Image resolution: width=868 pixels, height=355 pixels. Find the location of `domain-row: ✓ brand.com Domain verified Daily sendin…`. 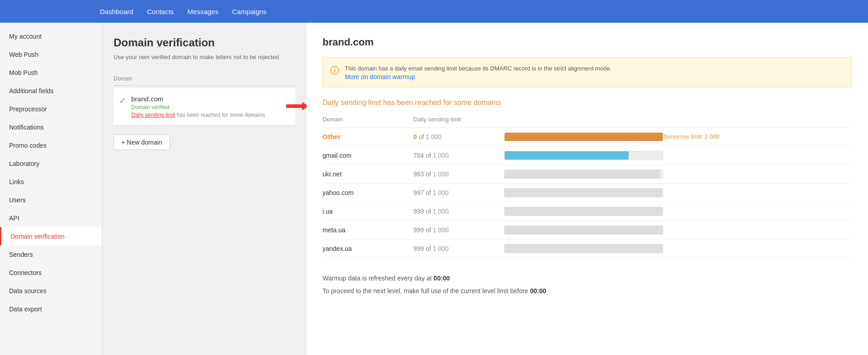

domain-row: ✓ brand.com Domain verified Daily sendin… is located at coordinates (204, 107).